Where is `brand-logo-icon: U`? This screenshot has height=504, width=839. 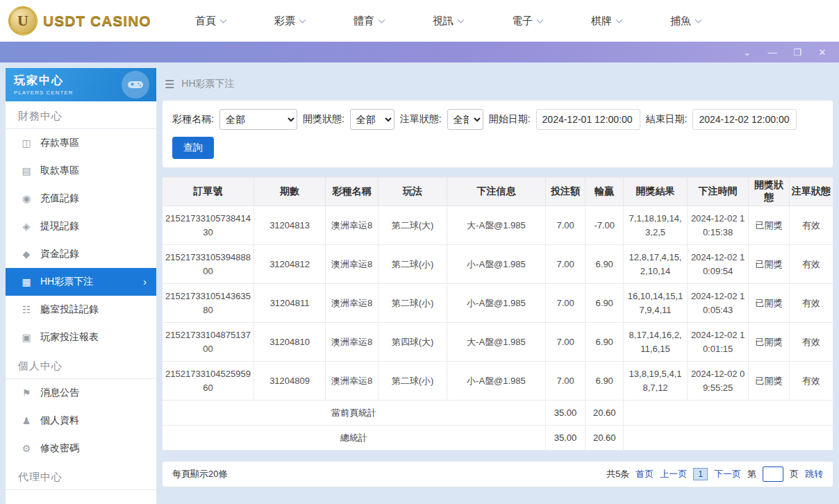 brand-logo-icon: U is located at coordinates (23, 21).